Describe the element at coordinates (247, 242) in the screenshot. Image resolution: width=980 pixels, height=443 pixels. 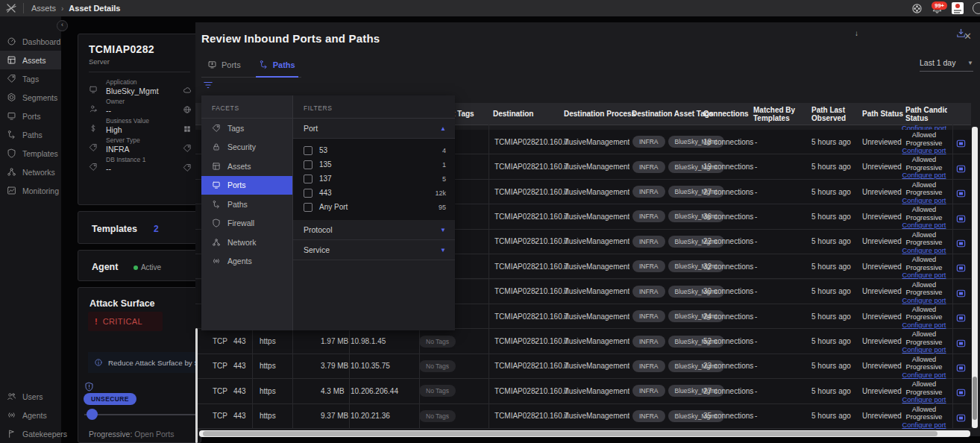
I see `facet-network: Network` at that location.